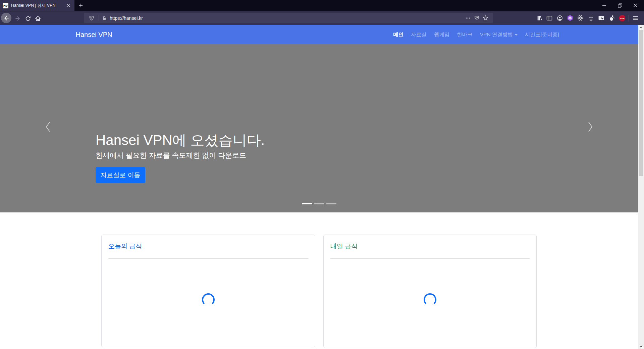  What do you see at coordinates (120, 175) in the screenshot?
I see `hero-cta-button: 자료실로 이동` at bounding box center [120, 175].